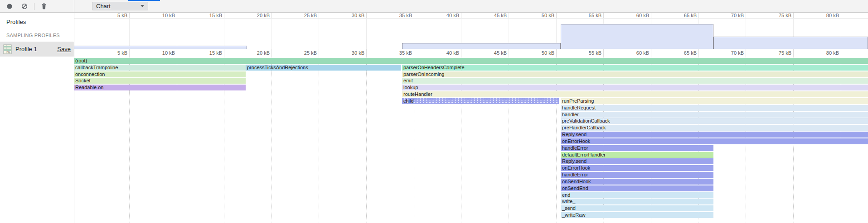  What do you see at coordinates (160, 74) in the screenshot?
I see `flame-bar: onconnection` at bounding box center [160, 74].